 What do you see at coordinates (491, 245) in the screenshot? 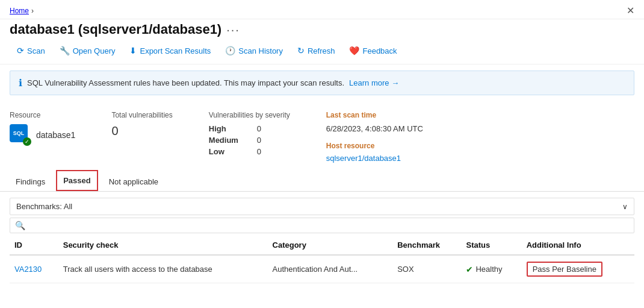
I see `col-status: Status` at bounding box center [491, 245].